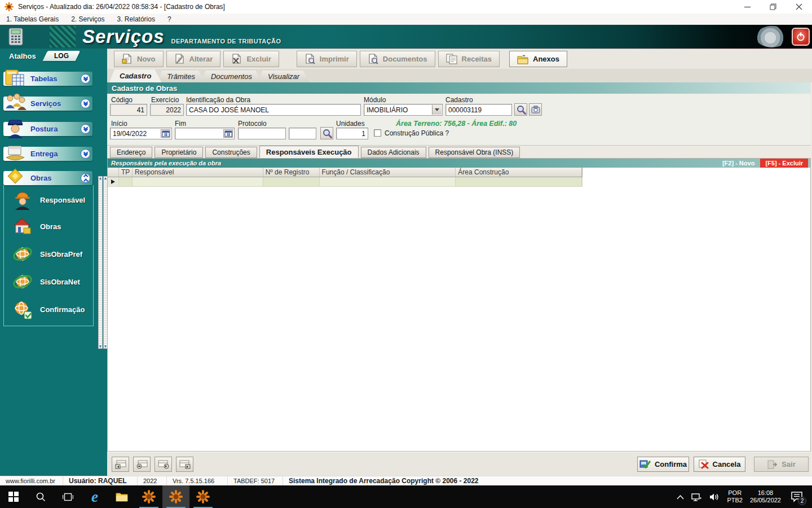  Describe the element at coordinates (292, 172) in the screenshot. I see `grid-header-registro: Nº de Registro` at that location.